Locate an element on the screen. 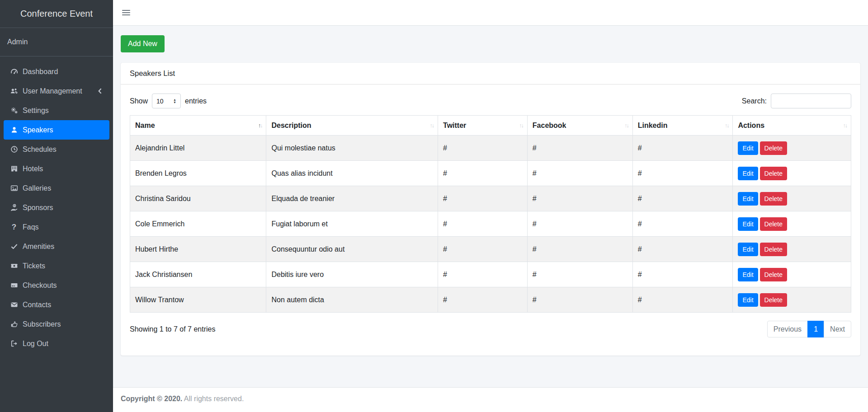 The image size is (868, 412). sidebar-item-schedules: Schedules is located at coordinates (57, 149).